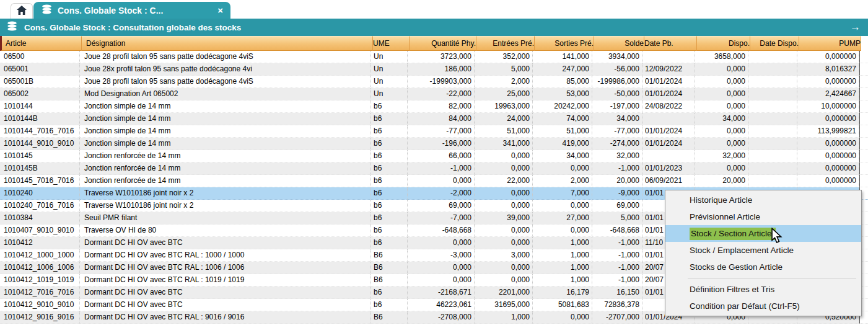 This screenshot has width=868, height=325. I want to click on column-header-pump: PUMP, so click(830, 43).